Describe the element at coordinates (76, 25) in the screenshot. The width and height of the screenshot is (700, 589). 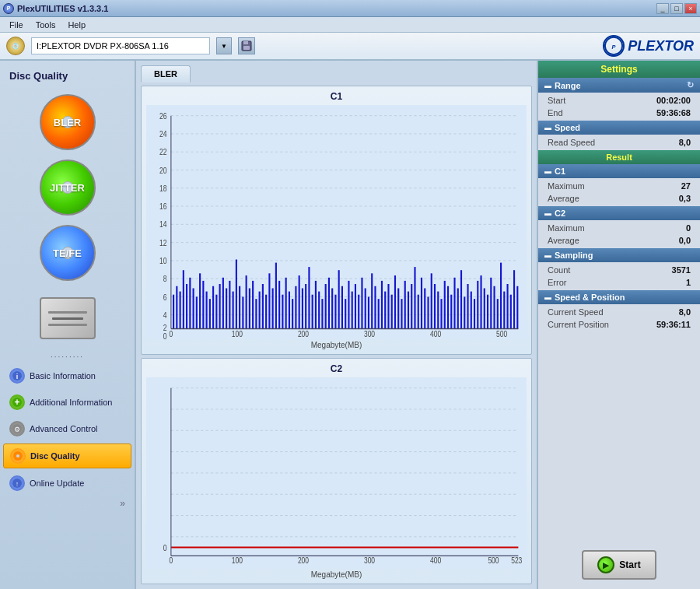
I see `menu-help: Help` at that location.